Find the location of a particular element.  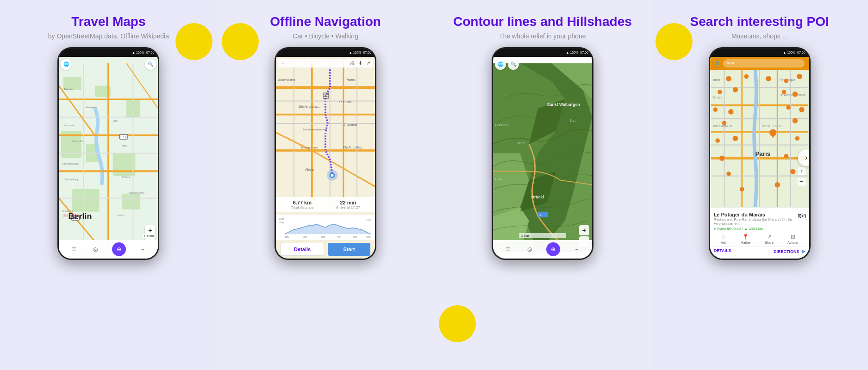

minus-icon-1: − is located at coordinates (143, 249).